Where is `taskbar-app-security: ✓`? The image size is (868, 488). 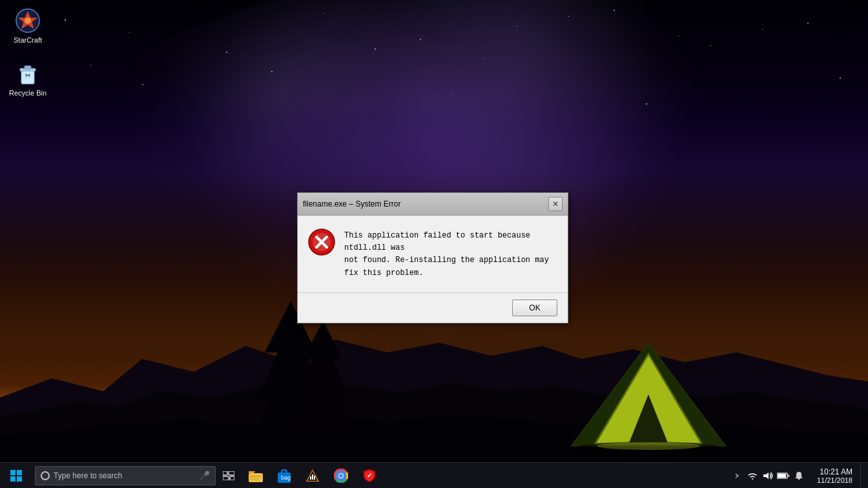
taskbar-app-security: ✓ is located at coordinates (369, 476).